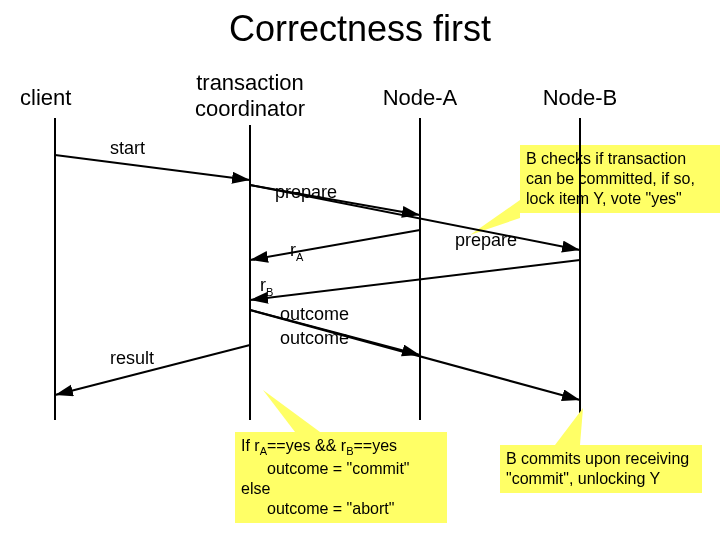  What do you see at coordinates (152, 168) in the screenshot?
I see `arrow-start` at bounding box center [152, 168].